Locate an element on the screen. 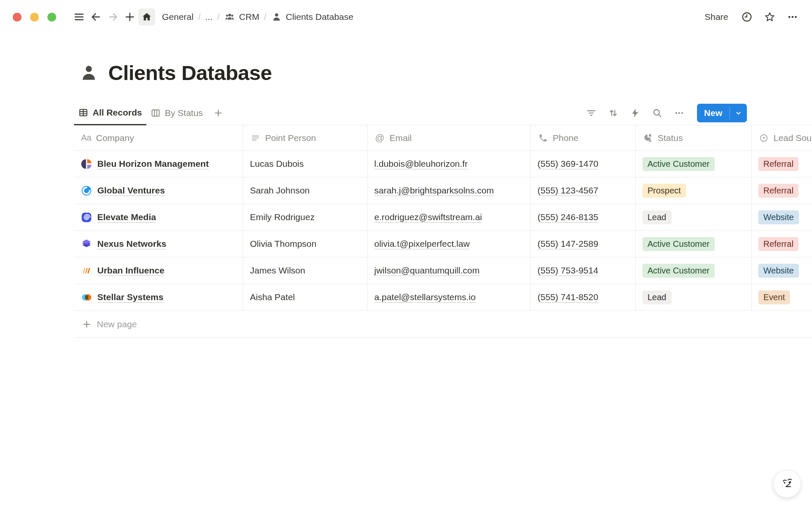 This screenshot has height=508, width=812. company-cell: Elevate Media is located at coordinates (159, 218).